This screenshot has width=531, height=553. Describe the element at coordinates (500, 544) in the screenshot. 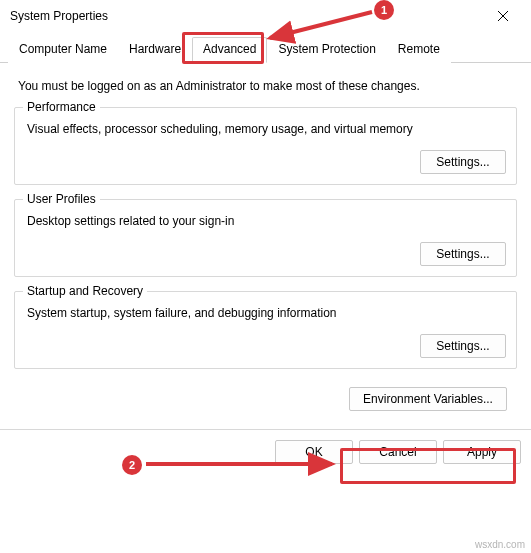

I see `watermark: wsxdn.com` at that location.